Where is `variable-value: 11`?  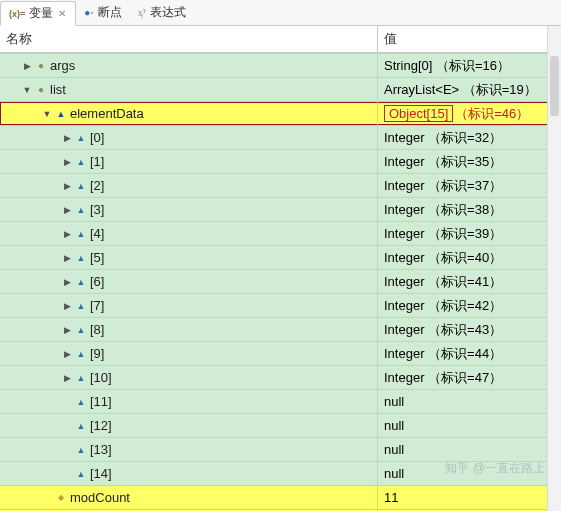 variable-value: 11 is located at coordinates (391, 498).